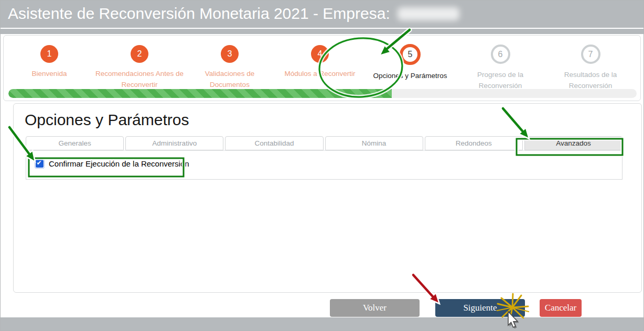 This screenshot has width=644, height=331. What do you see at coordinates (49, 54) in the screenshot?
I see `step-1-circle: 1` at bounding box center [49, 54].